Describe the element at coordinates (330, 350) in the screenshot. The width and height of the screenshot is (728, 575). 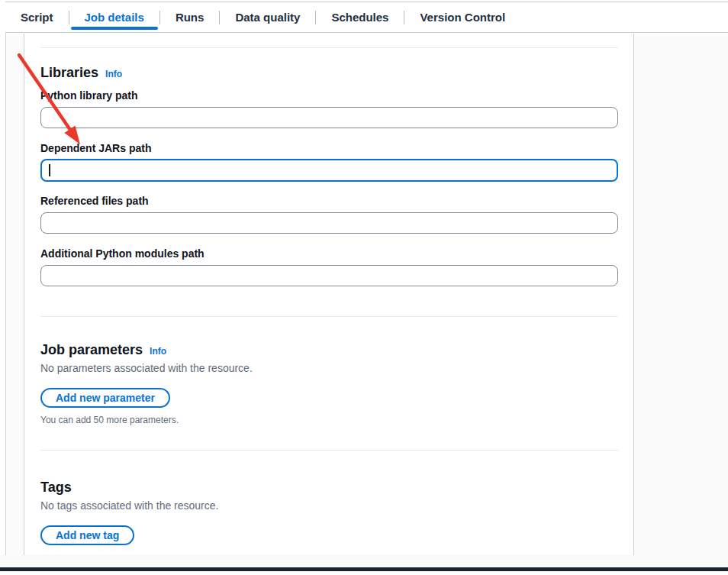
I see `job-parameters-heading-row: Job parameters Info` at that location.